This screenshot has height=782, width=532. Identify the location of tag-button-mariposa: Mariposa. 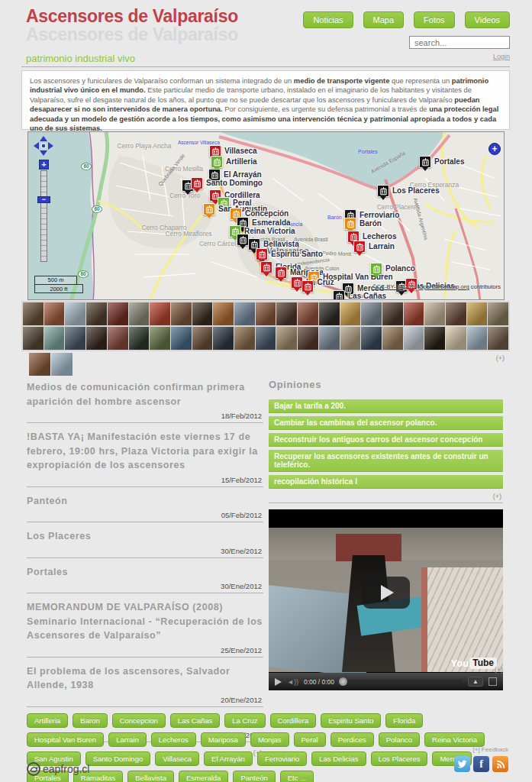
(223, 739).